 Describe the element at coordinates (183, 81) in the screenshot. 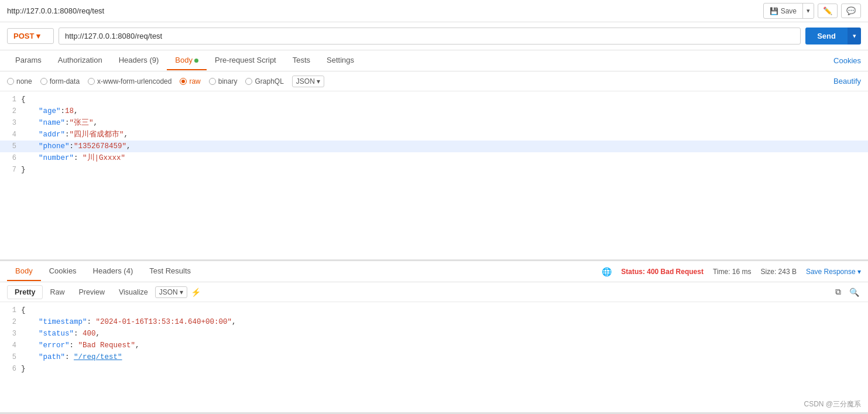

I see `radio-circle-raw` at that location.